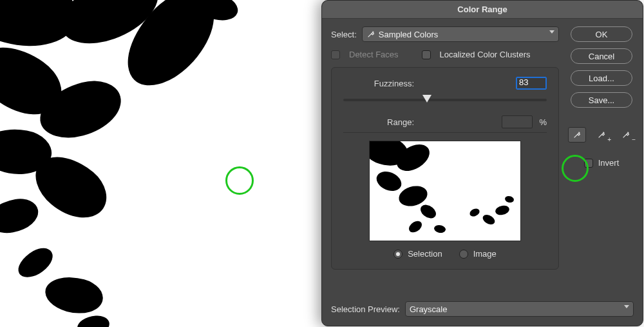 The image size is (644, 327). I want to click on fuzziness-input: 83, so click(531, 83).